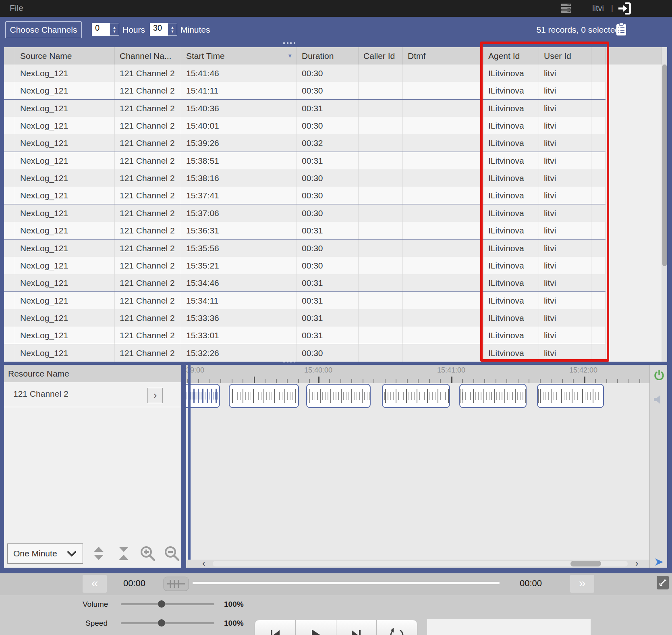  I want to click on seek-handle, so click(176, 585).